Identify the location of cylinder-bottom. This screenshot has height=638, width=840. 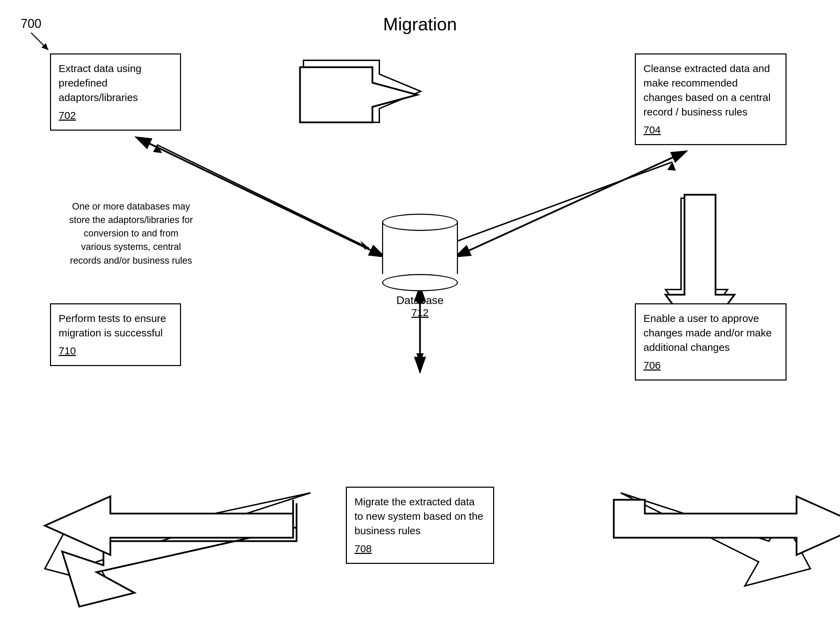
(420, 283).